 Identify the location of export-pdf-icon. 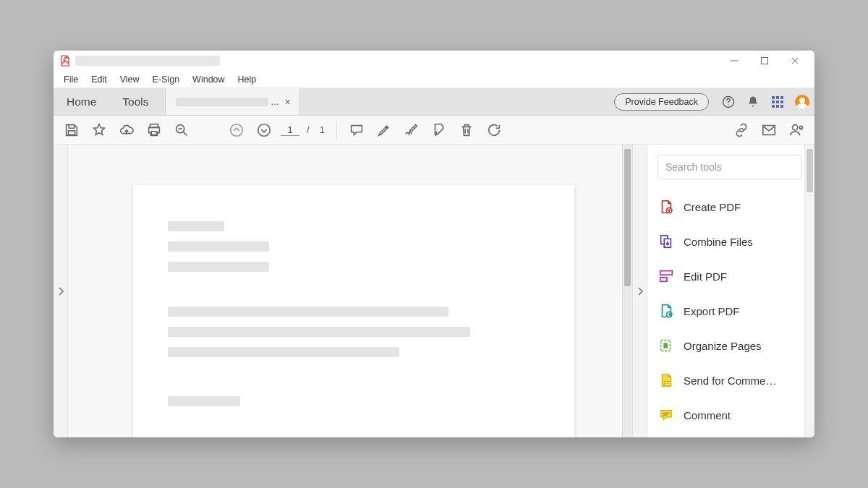
(666, 311).